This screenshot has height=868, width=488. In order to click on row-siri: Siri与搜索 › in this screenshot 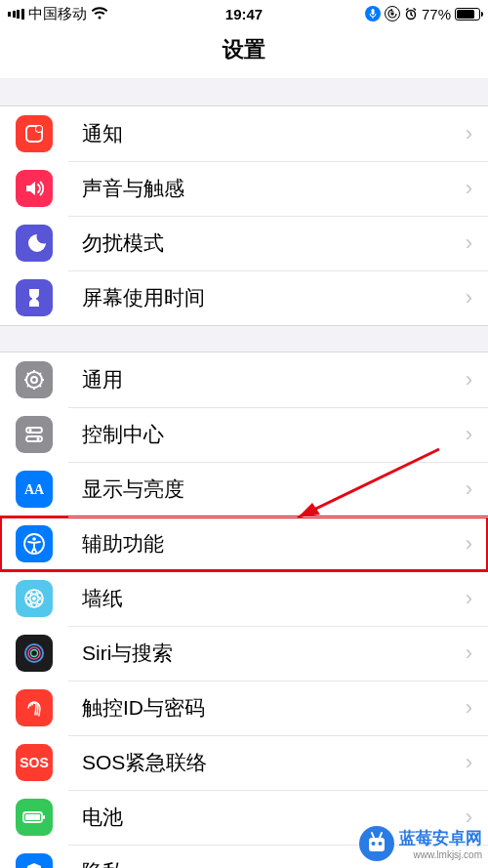, I will do `click(244, 653)`.